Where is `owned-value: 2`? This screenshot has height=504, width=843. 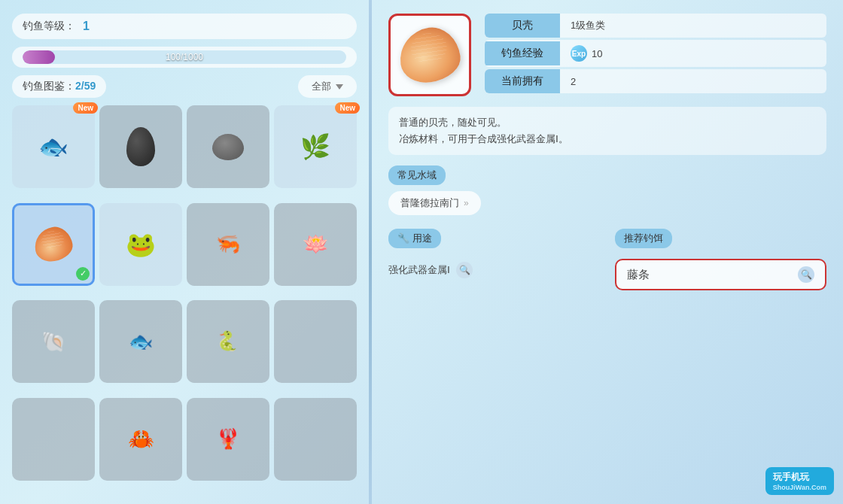 owned-value: 2 is located at coordinates (574, 81).